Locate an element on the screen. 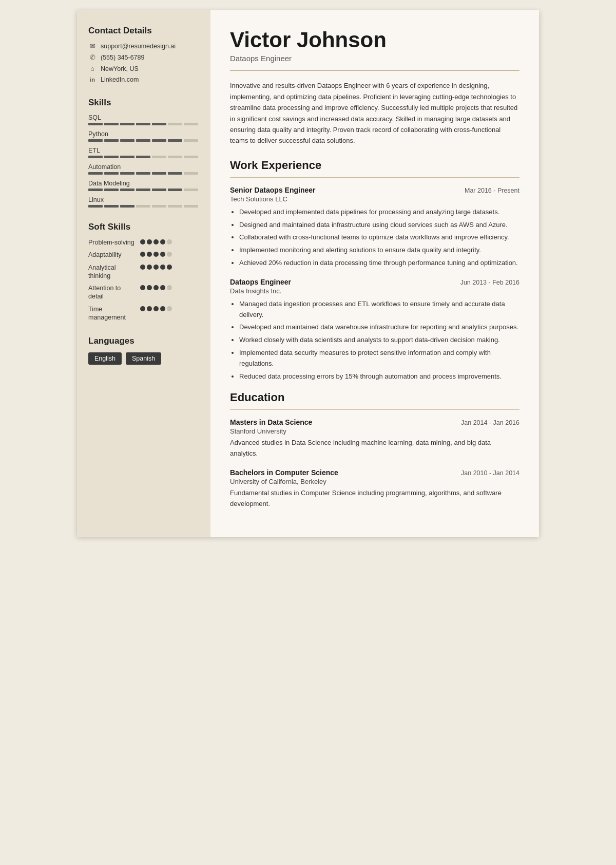  contact-section: Contact Details ✉ support@resumedesign.a… is located at coordinates (144, 54).